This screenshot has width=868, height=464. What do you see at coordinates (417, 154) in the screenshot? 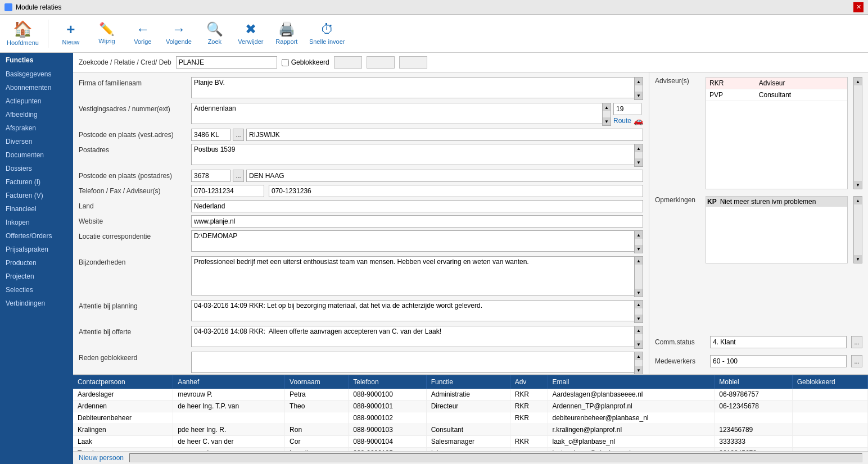
I see `postadres-input: Postbus 1539` at bounding box center [417, 154].